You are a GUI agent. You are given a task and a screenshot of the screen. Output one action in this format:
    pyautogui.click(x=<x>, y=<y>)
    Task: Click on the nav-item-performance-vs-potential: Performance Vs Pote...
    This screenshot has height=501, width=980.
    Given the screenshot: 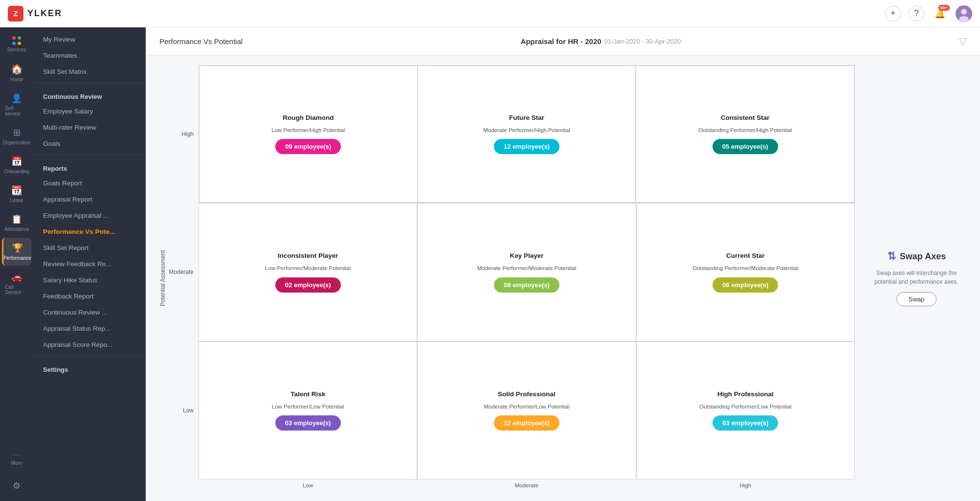 What is the action you would take?
    pyautogui.click(x=89, y=232)
    